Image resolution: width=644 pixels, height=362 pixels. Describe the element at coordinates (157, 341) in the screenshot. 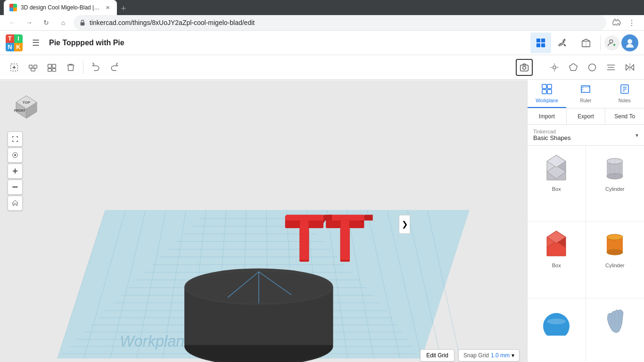

I see `svg-text: Workplane` at that location.